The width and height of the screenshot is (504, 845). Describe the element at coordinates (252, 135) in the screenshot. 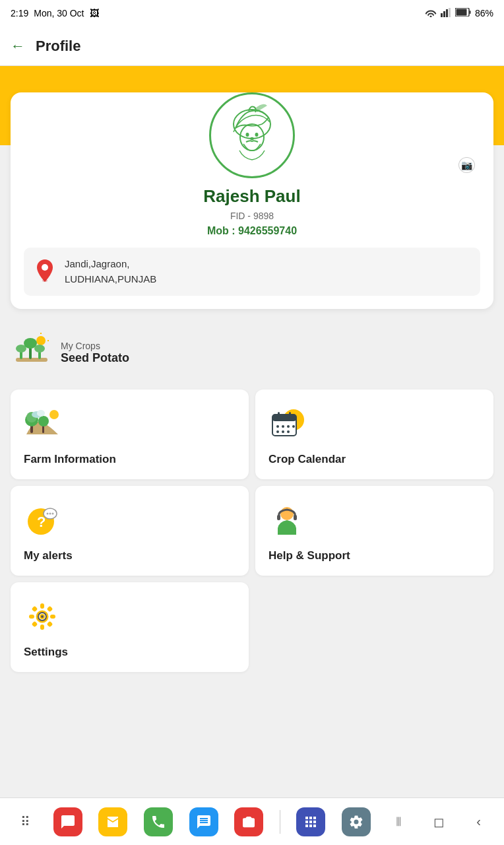

I see `avatar-wrapper: 📷` at that location.